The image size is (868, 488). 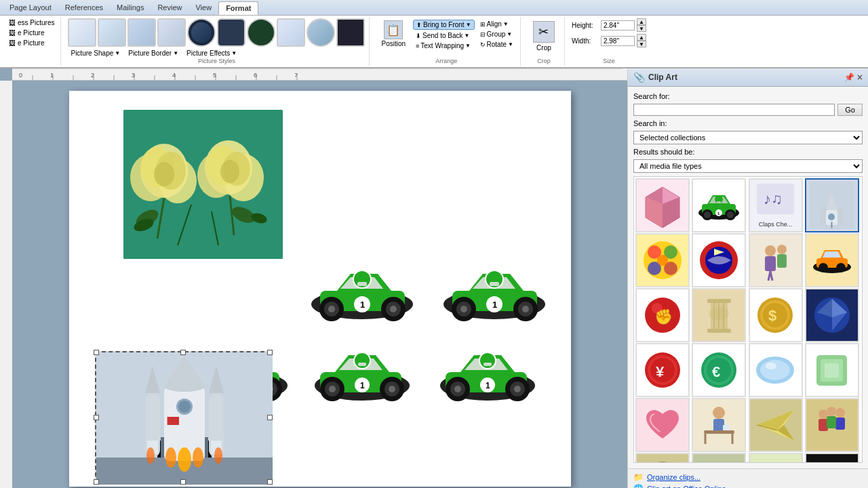 I want to click on office-online-link: 🌐 Clip art on Office Online, so click(x=748, y=486).